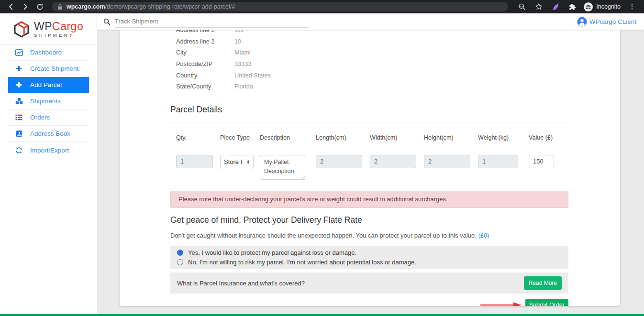 The width and height of the screenshot is (644, 316). Describe the element at coordinates (369, 283) in the screenshot. I see `insurance-question-box: What is Parcel Insurance and what's cove…` at that location.